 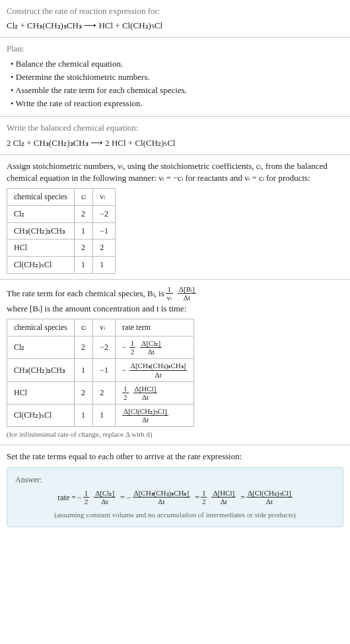 I want to click on final-title: Set the rate terms equal to each other t…, so click(x=175, y=457).